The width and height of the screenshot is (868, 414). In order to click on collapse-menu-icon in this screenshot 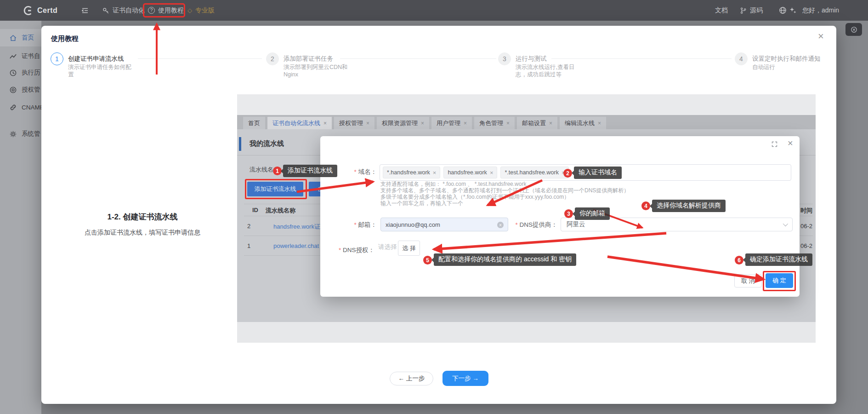, I will do `click(85, 11)`.